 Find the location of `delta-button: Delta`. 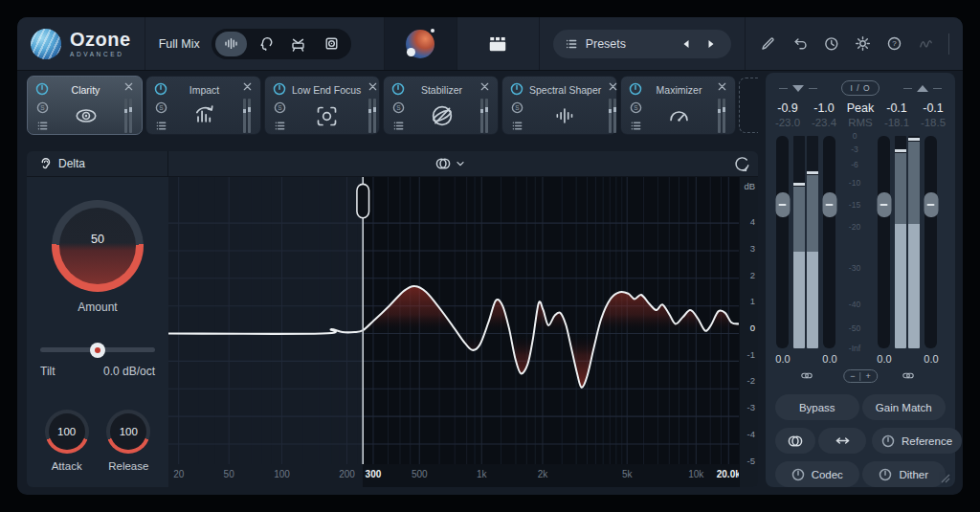

delta-button: Delta is located at coordinates (98, 164).